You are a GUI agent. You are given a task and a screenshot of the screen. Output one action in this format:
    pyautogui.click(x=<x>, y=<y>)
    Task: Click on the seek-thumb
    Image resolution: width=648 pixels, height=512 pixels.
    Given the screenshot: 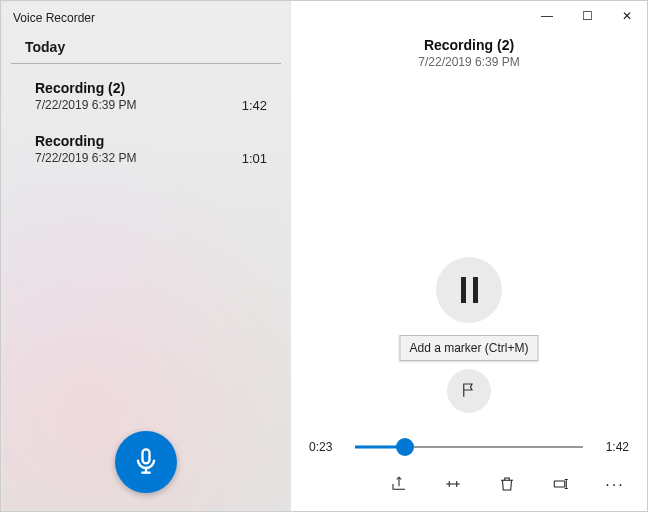 What is the action you would take?
    pyautogui.click(x=405, y=447)
    